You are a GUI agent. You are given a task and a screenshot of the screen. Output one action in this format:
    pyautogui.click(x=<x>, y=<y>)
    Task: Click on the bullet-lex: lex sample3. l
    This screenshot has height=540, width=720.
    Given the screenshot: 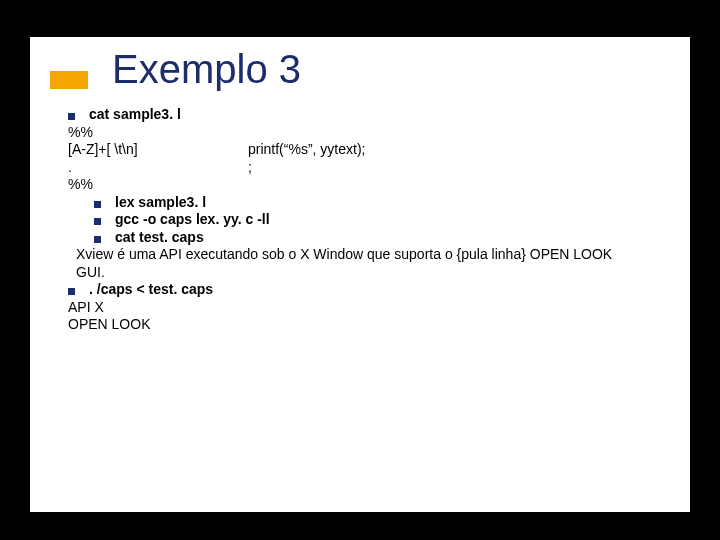 What is the action you would take?
    pyautogui.click(x=382, y=203)
    